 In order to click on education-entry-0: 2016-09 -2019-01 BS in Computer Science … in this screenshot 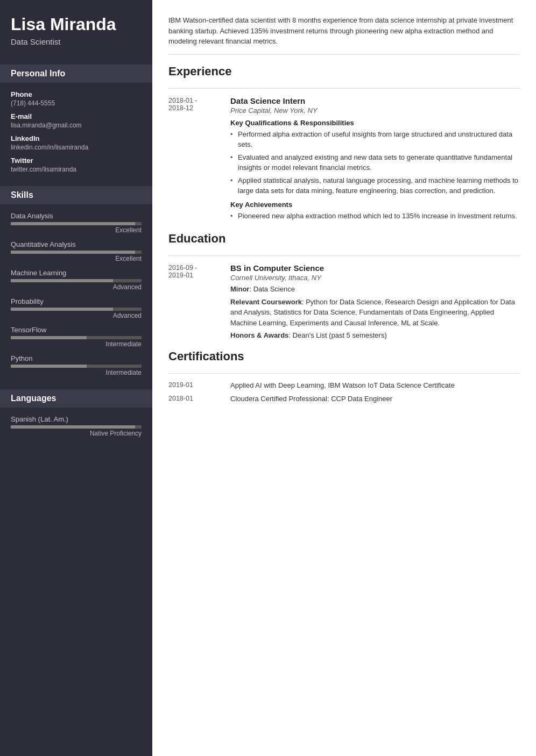, I will do `click(344, 302)`.